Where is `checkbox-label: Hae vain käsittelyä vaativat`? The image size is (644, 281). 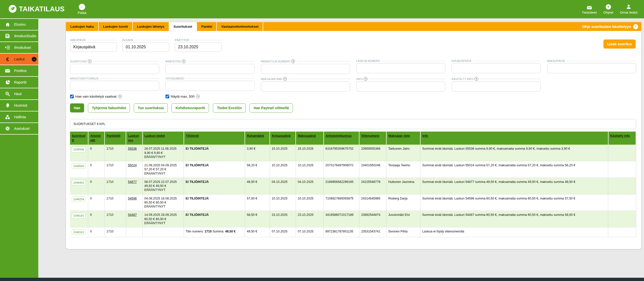
checkbox-label: Hae vain käsittelyä vaativat is located at coordinates (96, 97).